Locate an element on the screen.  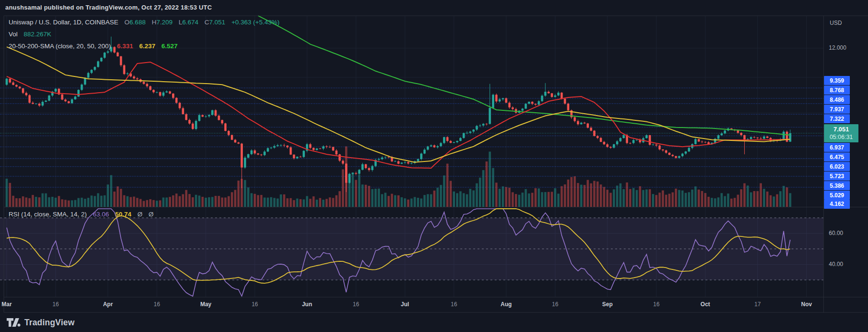
current-price-label: 7.051 05:06:31 is located at coordinates (841, 133).